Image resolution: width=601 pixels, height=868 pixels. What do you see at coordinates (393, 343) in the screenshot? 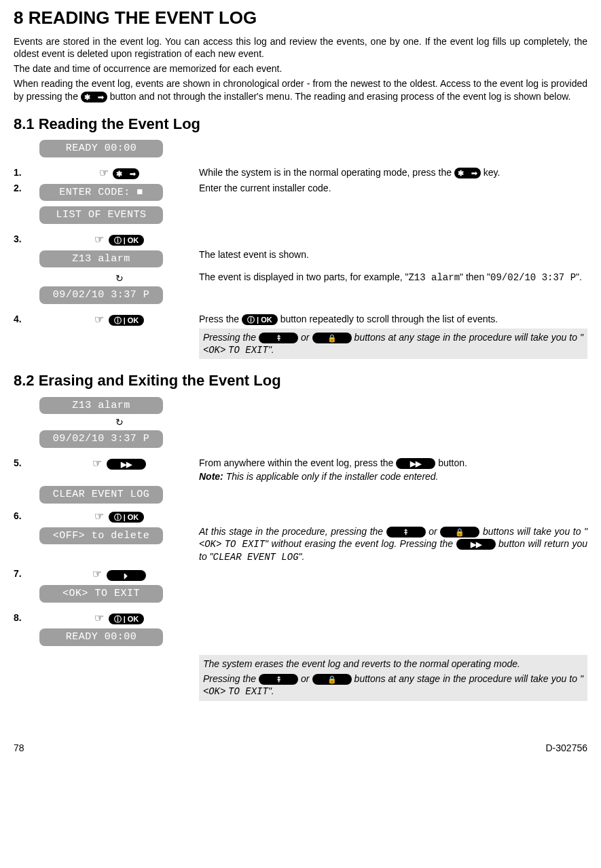
I see `step4-note: Pressing the ⤉ or 🔒 buttons at any stage…` at bounding box center [393, 343].